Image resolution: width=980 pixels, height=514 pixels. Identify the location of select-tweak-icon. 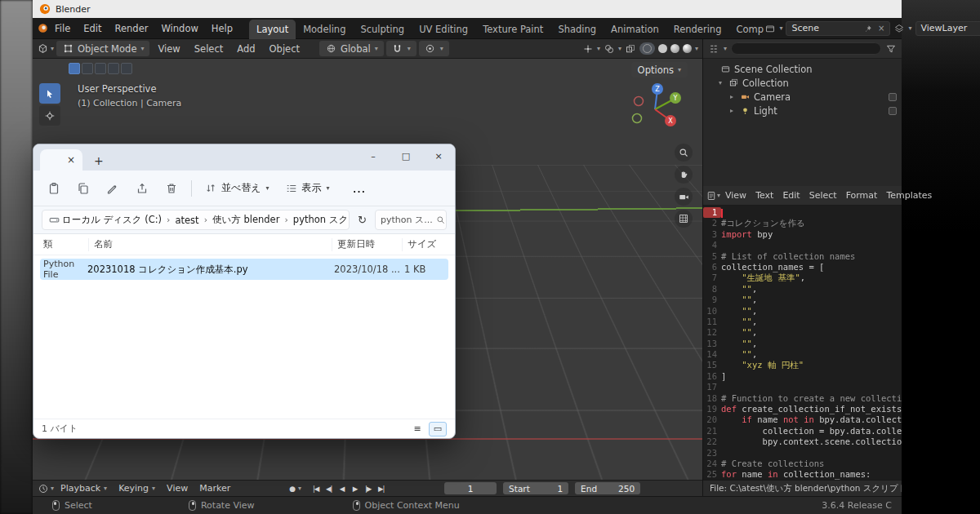
(74, 69).